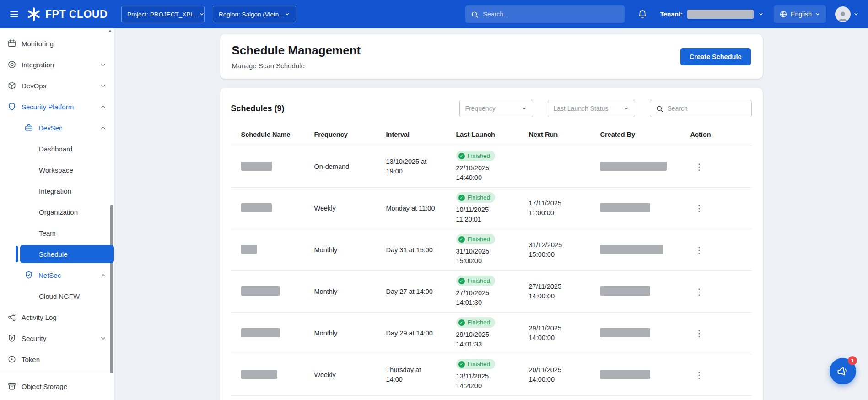  I want to click on schedule-table-row: MonthlyDay 31 at 15:00✓Finished31/10/202…, so click(491, 250).